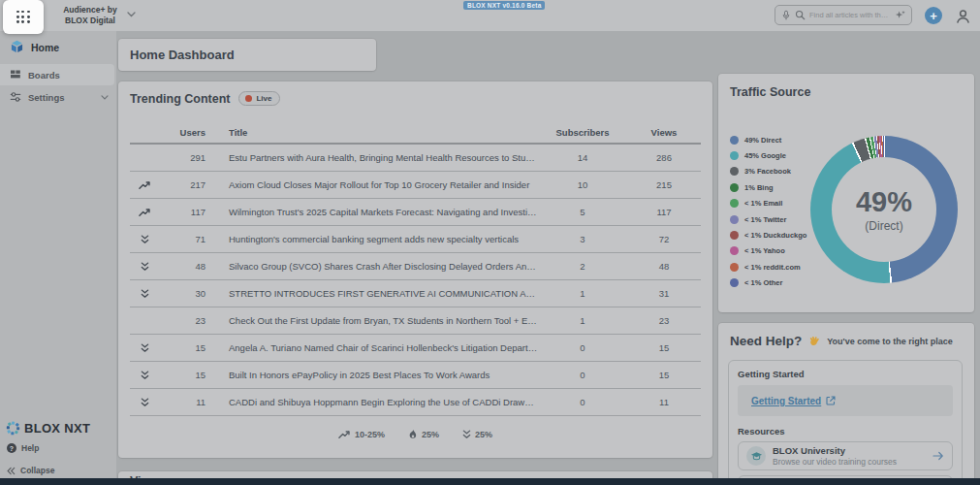  What do you see at coordinates (768, 235) in the screenshot?
I see `legend-item: < 1% Duckduckgo` at bounding box center [768, 235].